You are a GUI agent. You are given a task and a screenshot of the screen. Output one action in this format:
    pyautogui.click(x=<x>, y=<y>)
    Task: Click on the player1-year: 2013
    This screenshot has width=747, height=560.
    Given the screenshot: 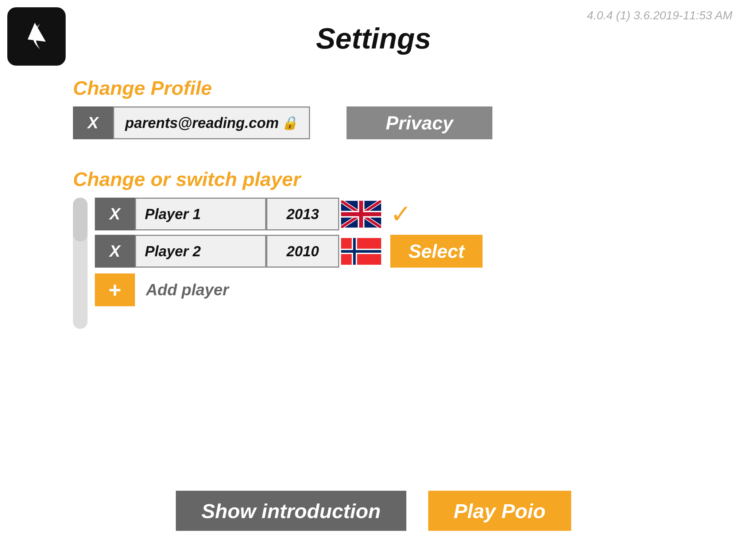 What is the action you would take?
    pyautogui.click(x=303, y=214)
    